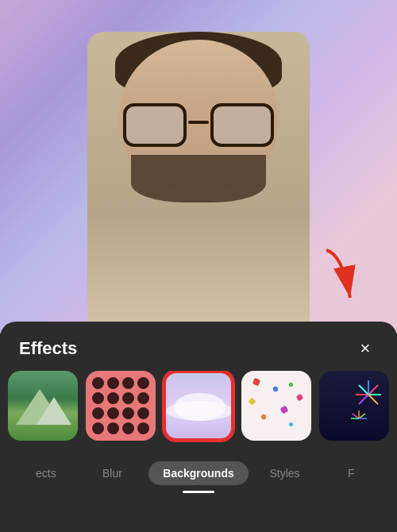 This screenshot has width=397, height=532. Describe the element at coordinates (198, 122) in the screenshot. I see `glasses-bridge` at that location.